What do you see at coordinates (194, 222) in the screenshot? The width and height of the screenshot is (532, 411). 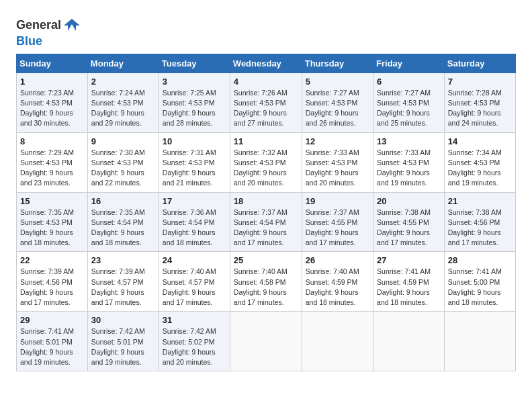 I see `calendar-cell: 17Sunrise: 7:36 AM Sunset: 4:54 PM Dayli…` at bounding box center [194, 222].